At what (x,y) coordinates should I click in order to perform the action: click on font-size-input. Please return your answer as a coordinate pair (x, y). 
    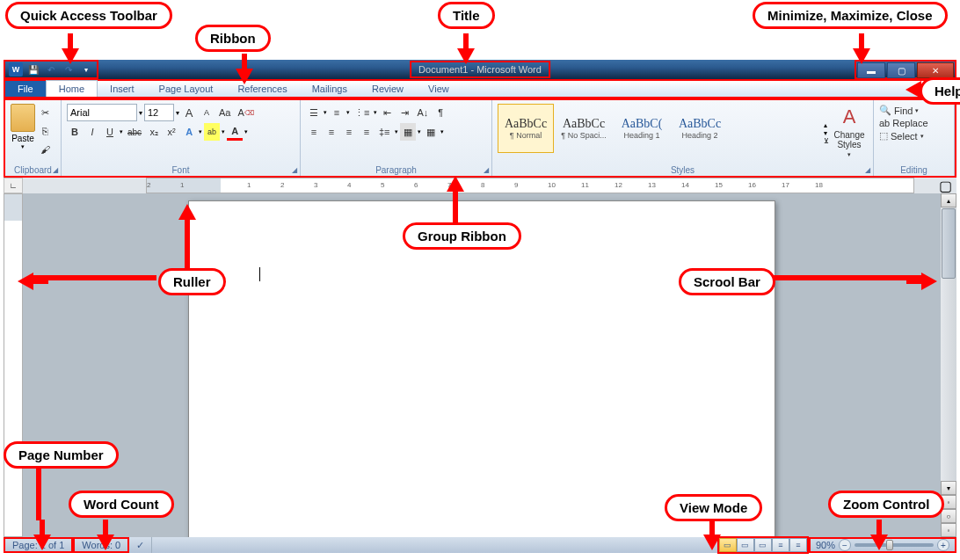
    Looking at the image, I should click on (159, 113).